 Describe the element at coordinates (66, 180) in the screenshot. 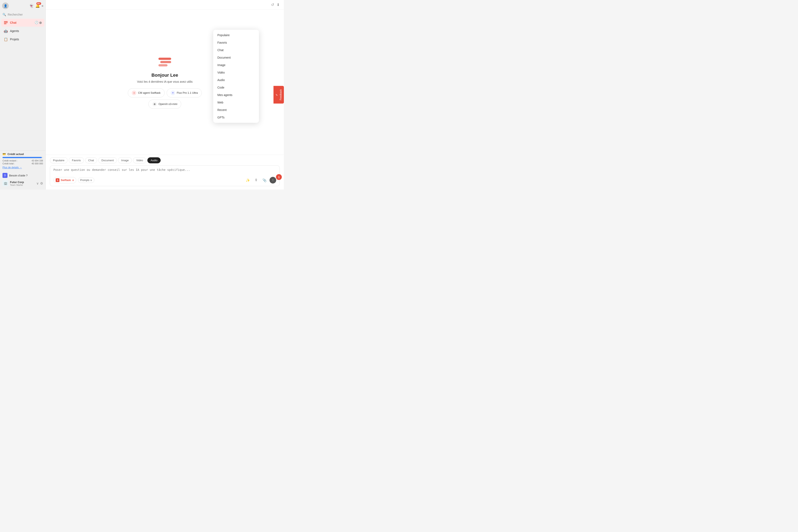

I see `model-label: Swiftask` at that location.